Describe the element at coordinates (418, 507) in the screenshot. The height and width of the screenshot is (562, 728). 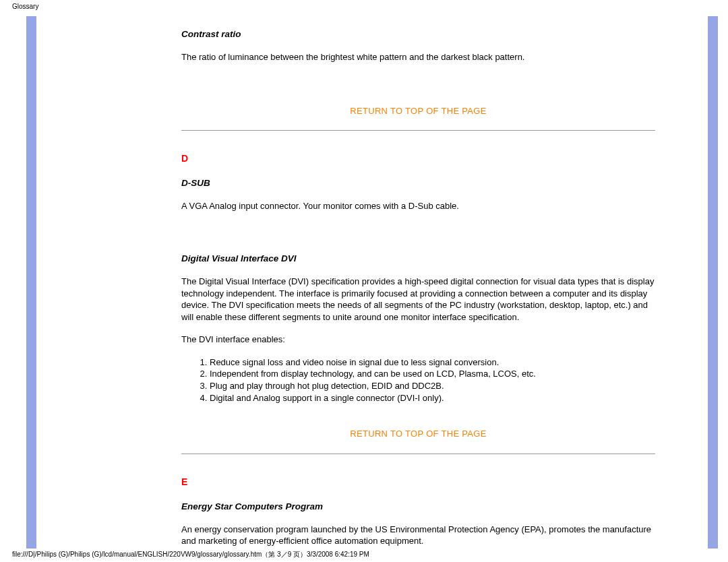
I see `term-energy-star-title: Energy Star Computers Program` at that location.